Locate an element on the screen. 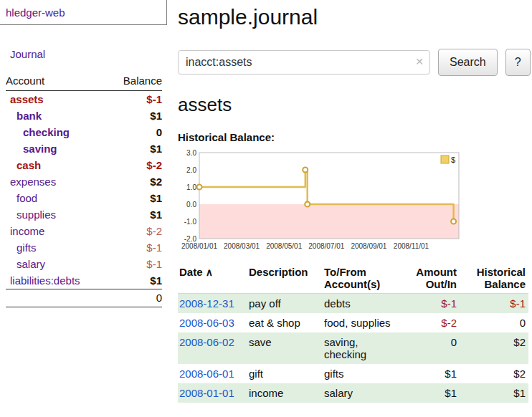  register-date-link: 2008-12-31 is located at coordinates (206, 304).